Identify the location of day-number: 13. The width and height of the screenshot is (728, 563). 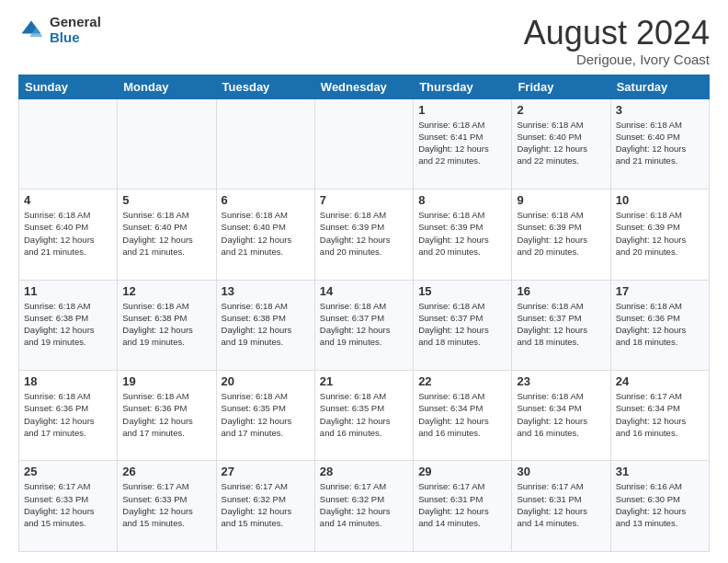
(266, 291).